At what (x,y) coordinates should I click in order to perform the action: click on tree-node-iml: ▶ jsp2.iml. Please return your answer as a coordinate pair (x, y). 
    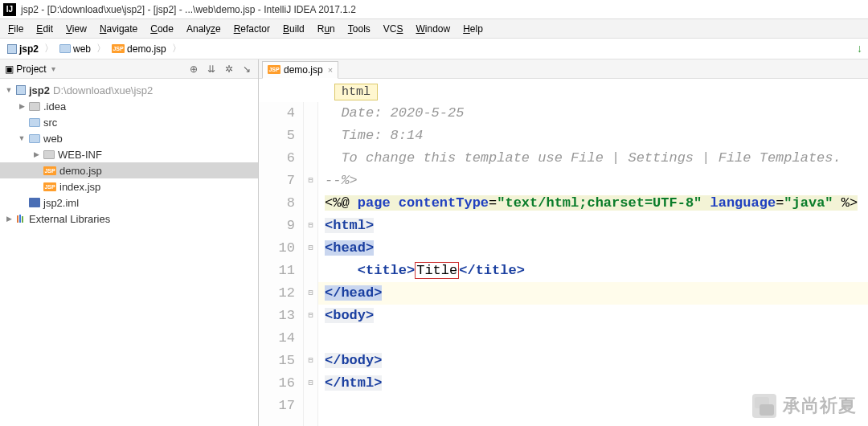
    Looking at the image, I should click on (129, 203).